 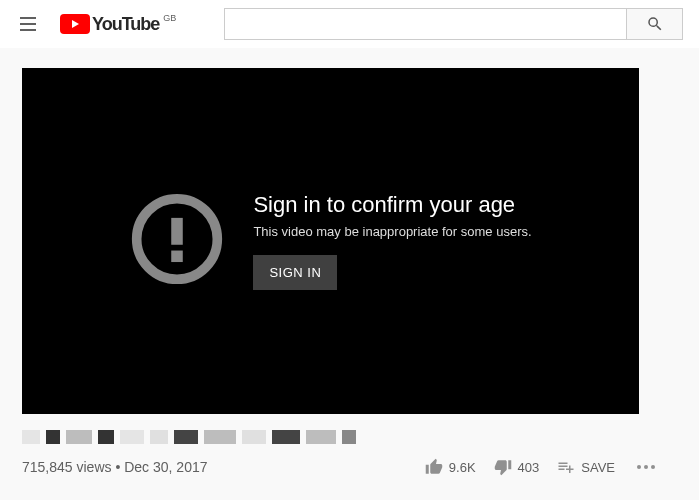 What do you see at coordinates (117, 24) in the screenshot?
I see `youtube-logo: YouTube GB` at bounding box center [117, 24].